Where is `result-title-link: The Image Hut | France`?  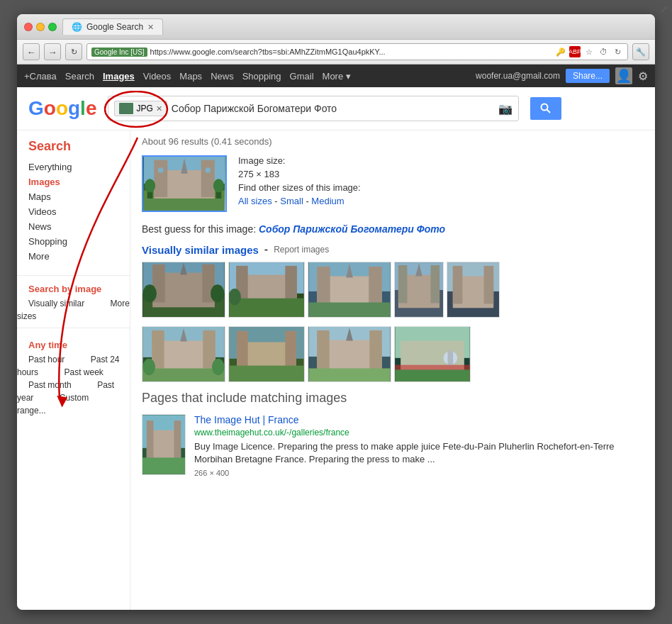 result-title-link: The Image Hut | France is located at coordinates (419, 420).